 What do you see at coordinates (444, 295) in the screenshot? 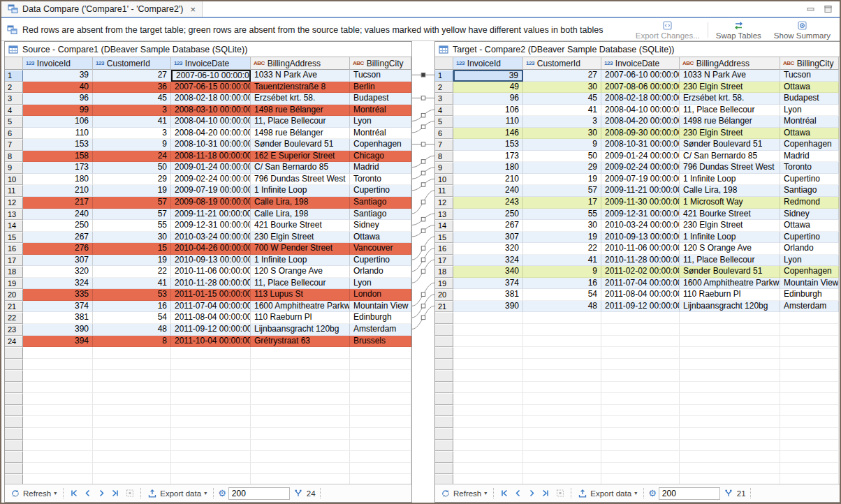
I see `row-header: 20` at bounding box center [444, 295].